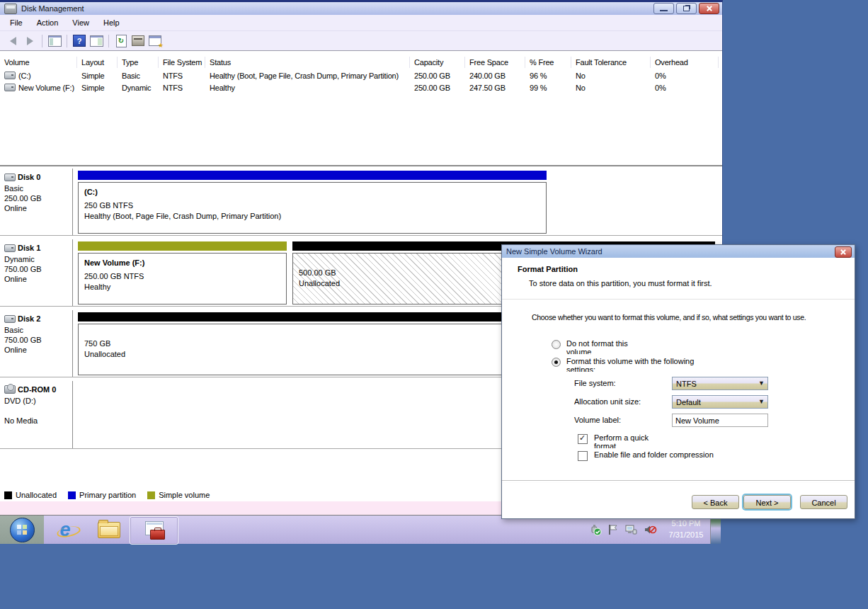 This screenshot has width=868, height=609. Describe the element at coordinates (644, 364) in the screenshot. I see `radio-format-volume: Format this volume with the following se…` at that location.